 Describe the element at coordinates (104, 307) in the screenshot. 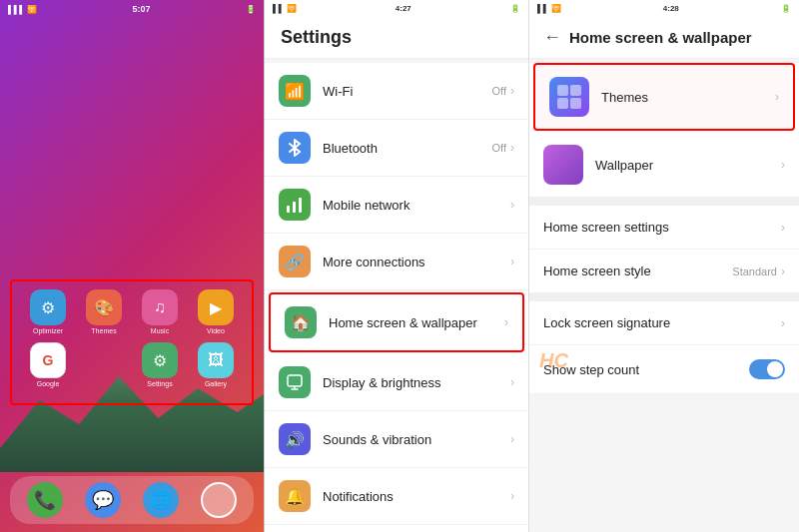

I see `themes-icon: 🎨` at that location.